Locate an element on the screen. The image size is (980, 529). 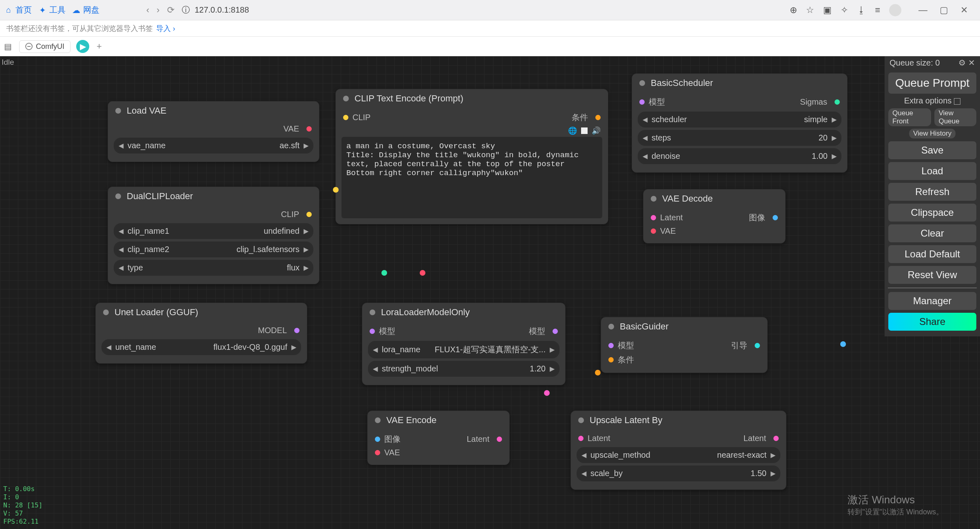
window-close-icon: ✕ is located at coordinates (964, 10).